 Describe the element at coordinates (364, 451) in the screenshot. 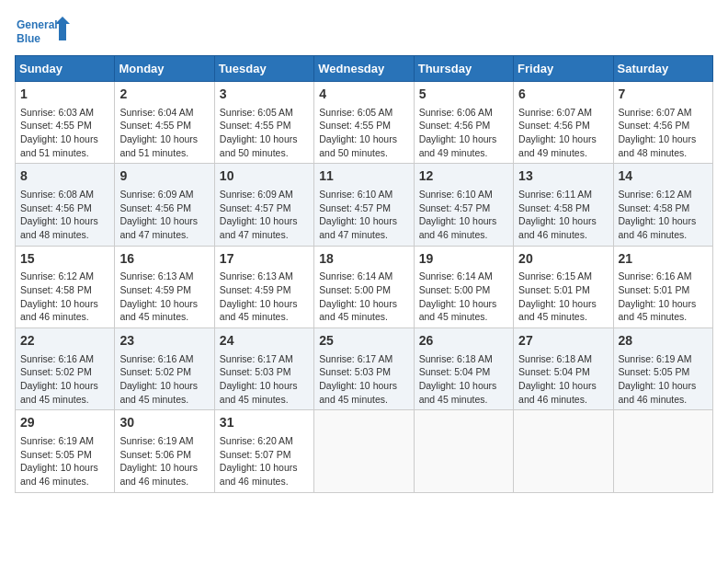

I see `week-row-5: 29Sunrise: 6:19 AM Sunset: 5:05 PM Dayli…` at that location.